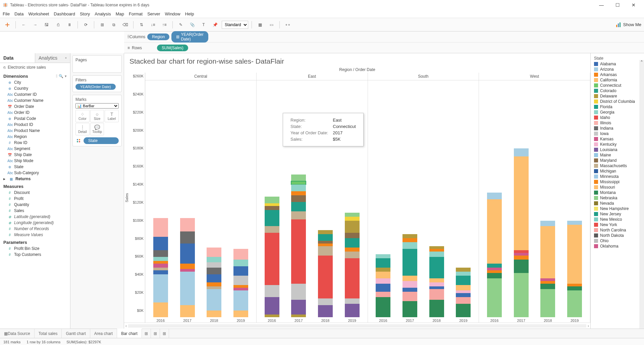 This screenshot has height=345, width=644. Describe the element at coordinates (204, 25) in the screenshot. I see `labels-button: T` at that location.